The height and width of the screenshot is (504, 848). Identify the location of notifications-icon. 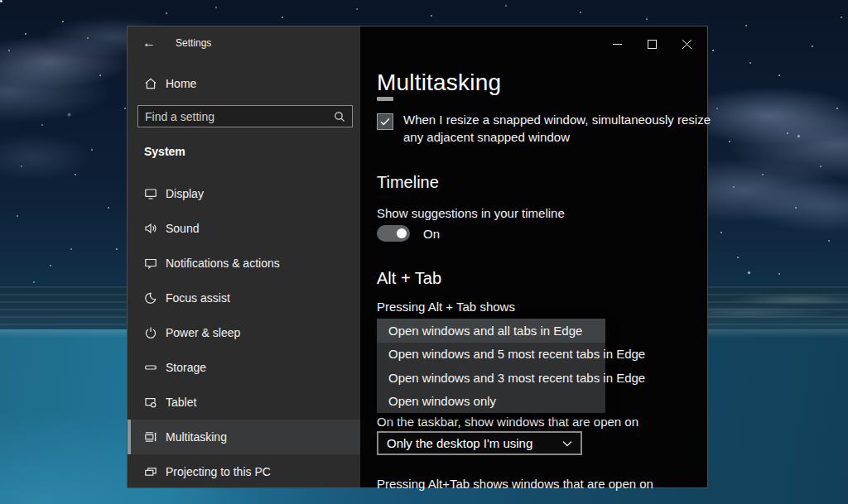
(151, 263).